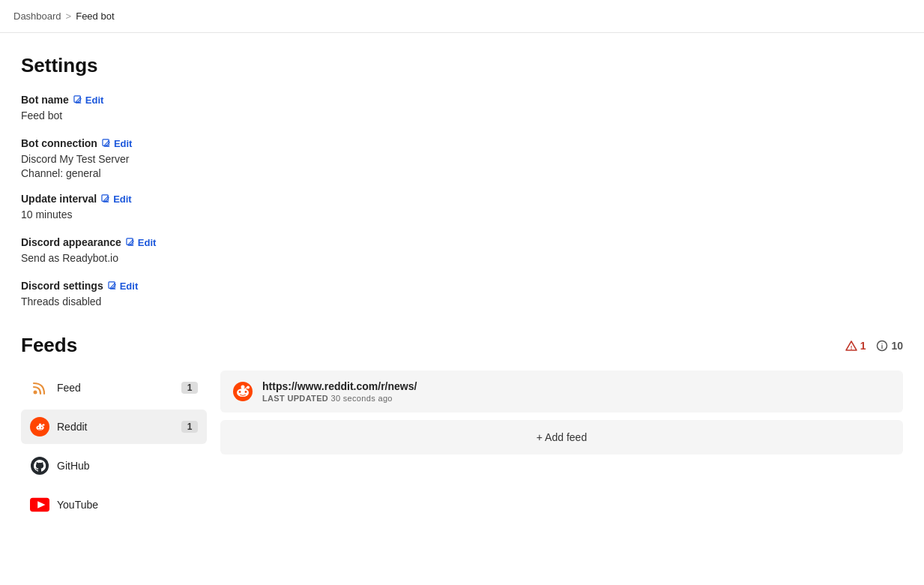  What do you see at coordinates (462, 116) in the screenshot?
I see `bot-name-value: Feed bot` at bounding box center [462, 116].